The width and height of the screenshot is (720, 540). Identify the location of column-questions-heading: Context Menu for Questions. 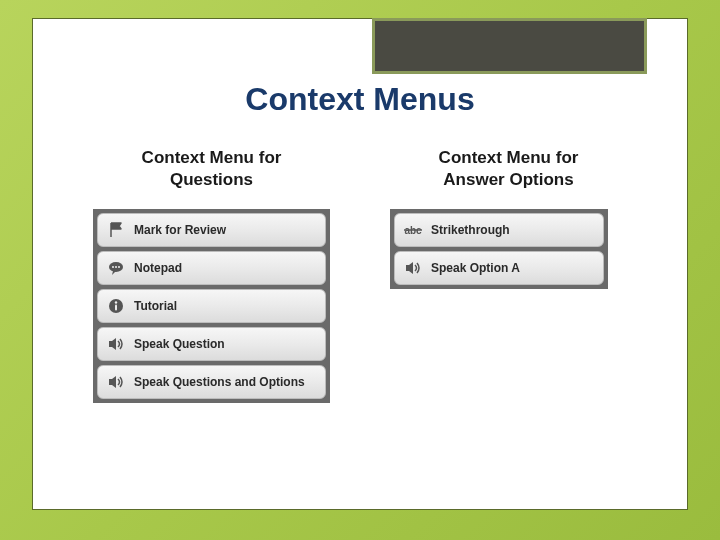
(212, 169).